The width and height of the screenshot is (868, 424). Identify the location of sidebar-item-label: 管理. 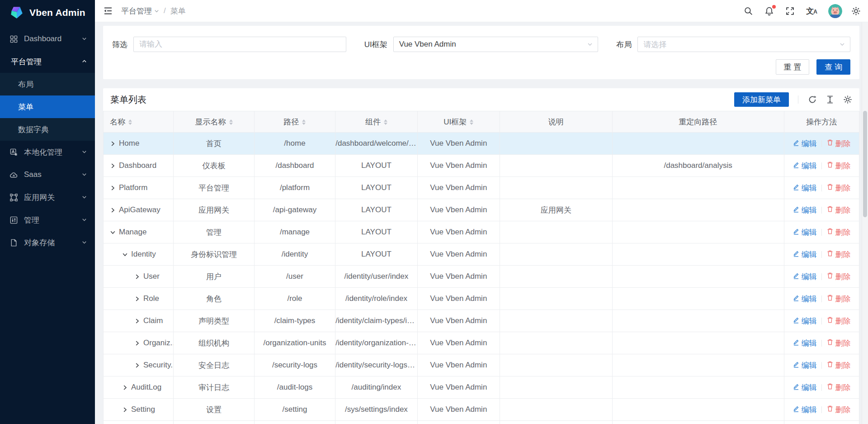
(32, 220).